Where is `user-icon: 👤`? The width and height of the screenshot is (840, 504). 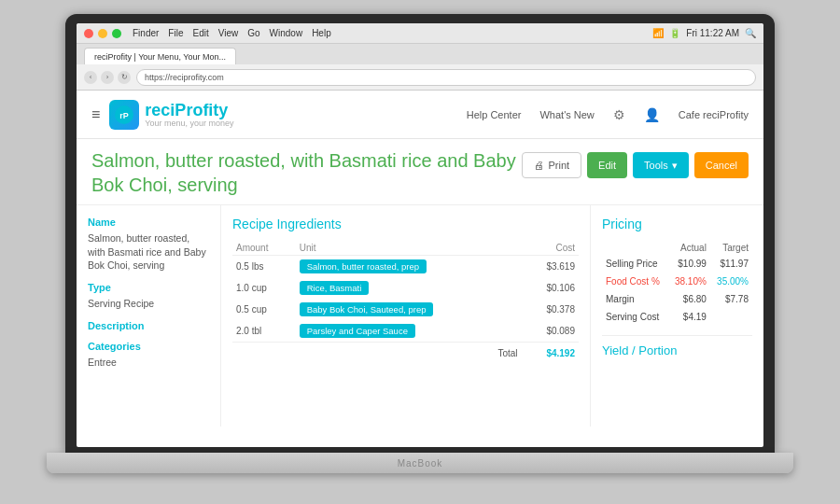
user-icon: 👤 is located at coordinates (651, 115).